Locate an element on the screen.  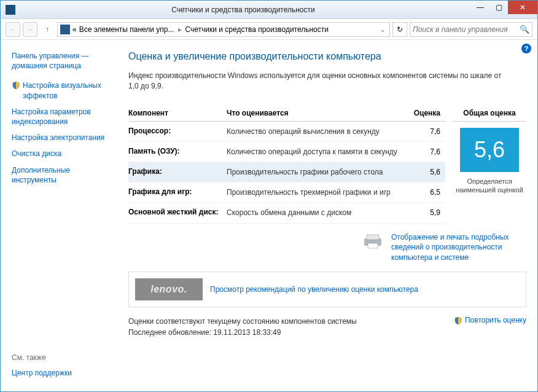
refresh-button: ↻ is located at coordinates (400, 29).